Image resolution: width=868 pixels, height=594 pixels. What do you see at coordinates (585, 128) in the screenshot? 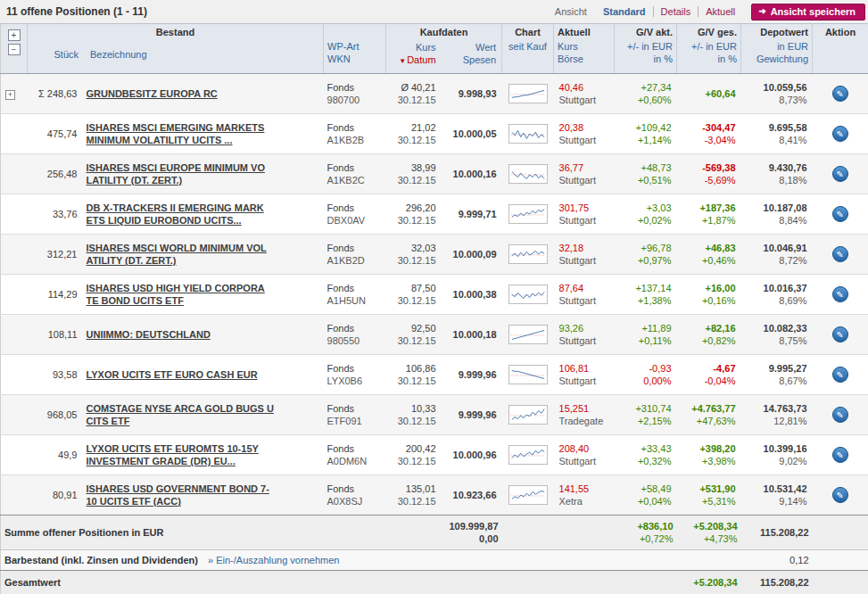
I see `current-price: 20,38` at bounding box center [585, 128].